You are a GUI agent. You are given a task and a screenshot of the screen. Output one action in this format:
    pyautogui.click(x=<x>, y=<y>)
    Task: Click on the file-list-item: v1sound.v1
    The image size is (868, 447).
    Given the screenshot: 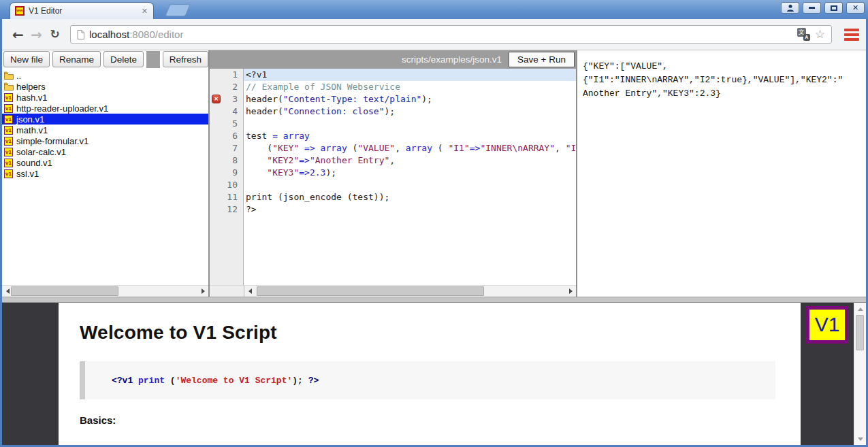 What is the action you would take?
    pyautogui.click(x=105, y=163)
    